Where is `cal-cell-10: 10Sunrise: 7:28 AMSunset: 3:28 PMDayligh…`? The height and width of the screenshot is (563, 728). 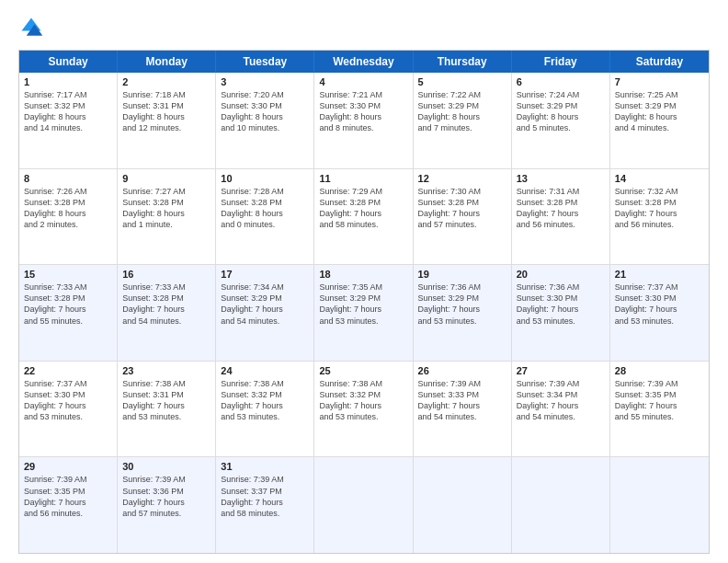 cal-cell-10: 10Sunrise: 7:28 AMSunset: 3:28 PMDayligh… is located at coordinates (265, 217).